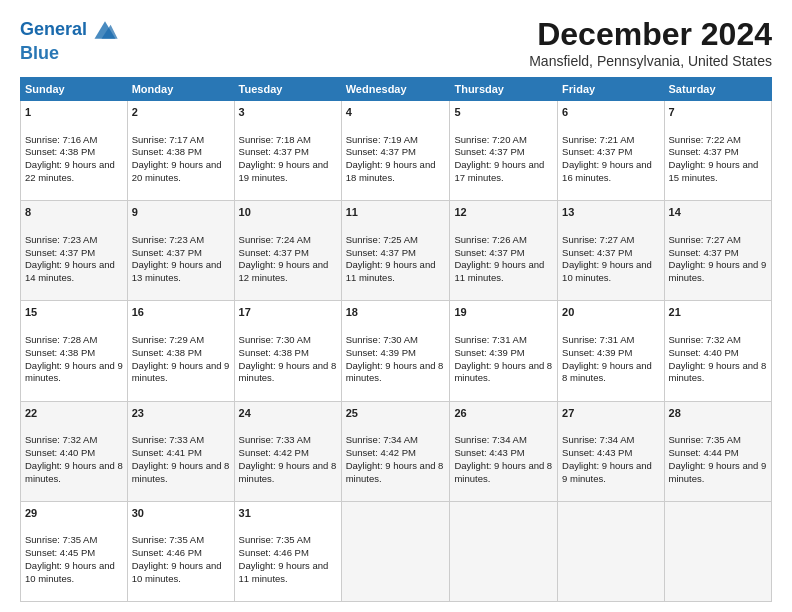 The height and width of the screenshot is (612, 792). What do you see at coordinates (284, 271) in the screenshot?
I see `daylight-text: Daylight: 9 hours and 12 minutes.` at bounding box center [284, 271].